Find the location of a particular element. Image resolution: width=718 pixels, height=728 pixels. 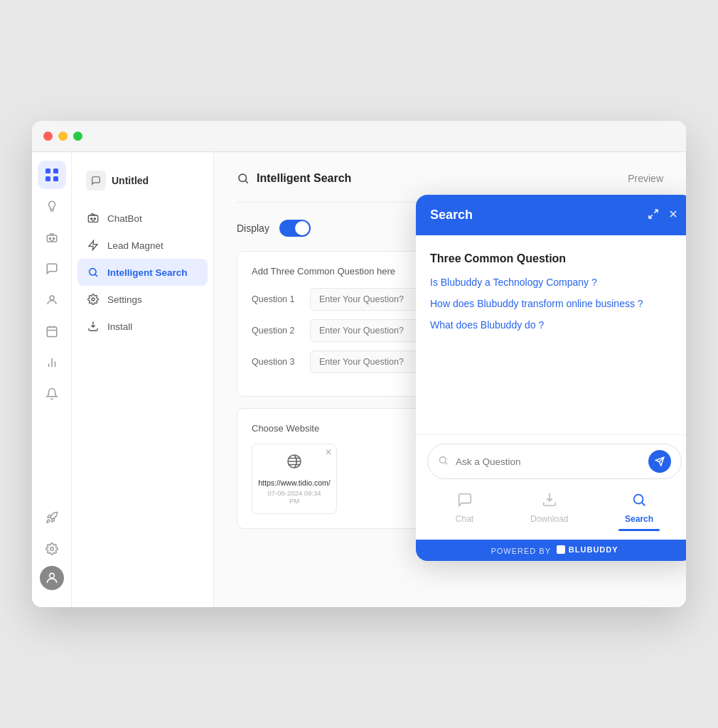

nav-project-title: Untitled is located at coordinates (130, 181).